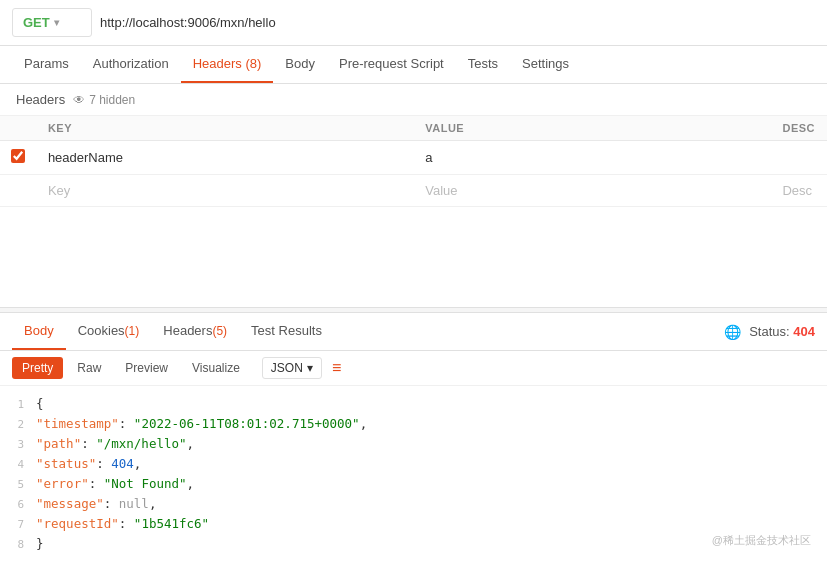 The width and height of the screenshot is (827, 586). I want to click on line-number: 6, so click(22, 505).